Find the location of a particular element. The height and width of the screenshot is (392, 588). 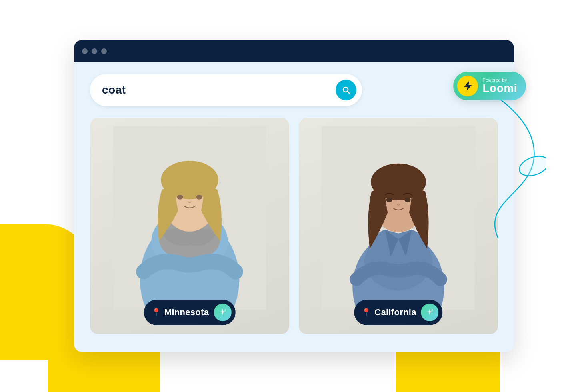

decorative-curve is located at coordinates (510, 171).